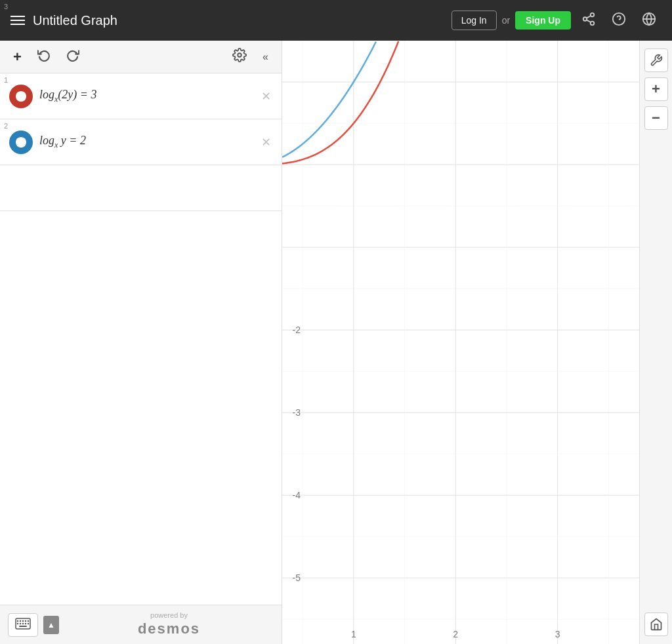 The image size is (672, 644). I want to click on expression-item-1: 1 logx(2y) = 3 ✕, so click(140, 96).